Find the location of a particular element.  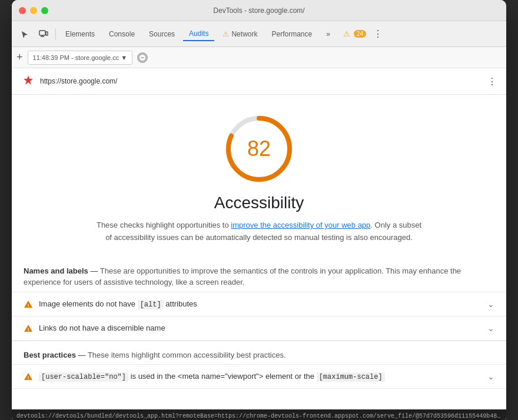

audit-more-button: ⋮ is located at coordinates (492, 81).